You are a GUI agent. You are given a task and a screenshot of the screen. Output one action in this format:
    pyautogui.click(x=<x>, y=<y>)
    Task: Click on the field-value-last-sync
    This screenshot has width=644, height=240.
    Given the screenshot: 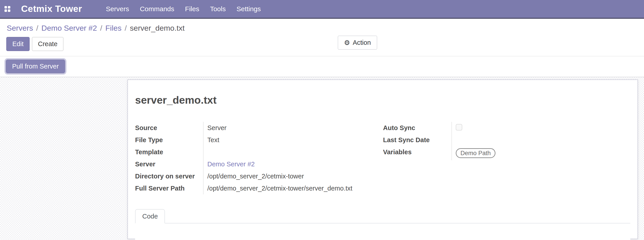 What is the action you would take?
    pyautogui.click(x=541, y=140)
    